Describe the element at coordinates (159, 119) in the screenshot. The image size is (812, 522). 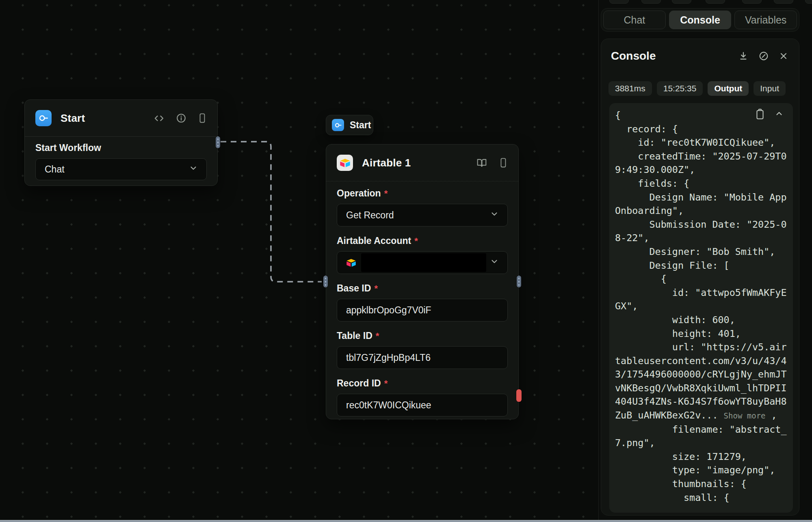
I see `code-icon` at that location.